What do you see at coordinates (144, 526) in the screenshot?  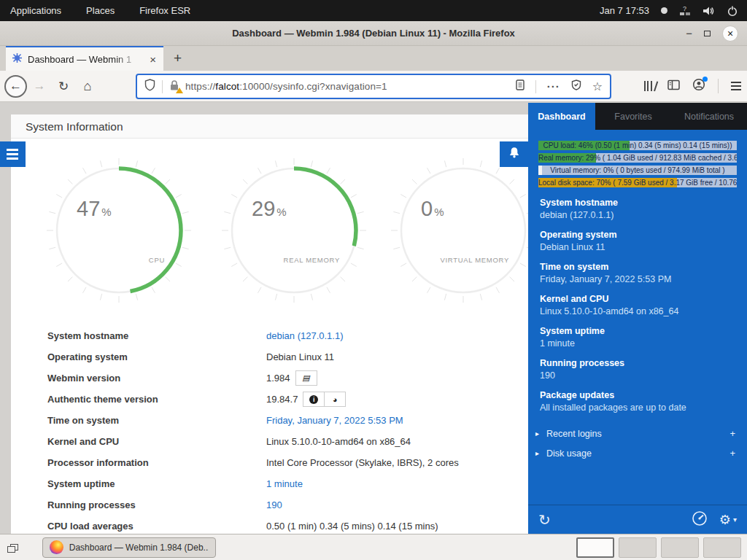 I see `row-label: CPU load averages` at bounding box center [144, 526].